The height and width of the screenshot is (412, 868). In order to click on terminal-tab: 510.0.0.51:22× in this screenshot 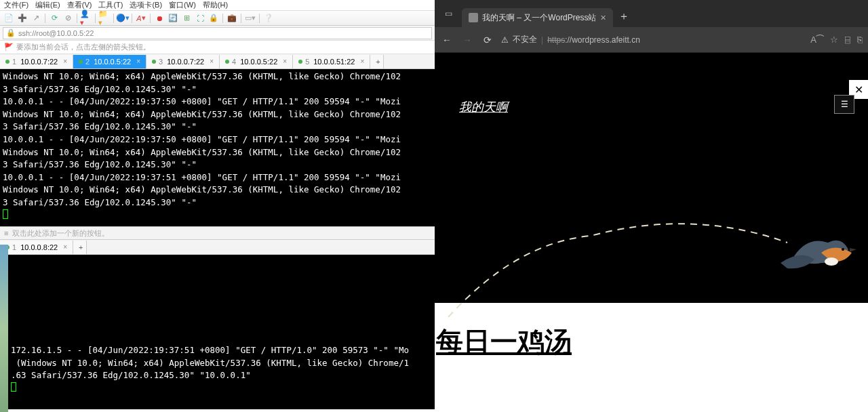, I will do `click(332, 62)`.